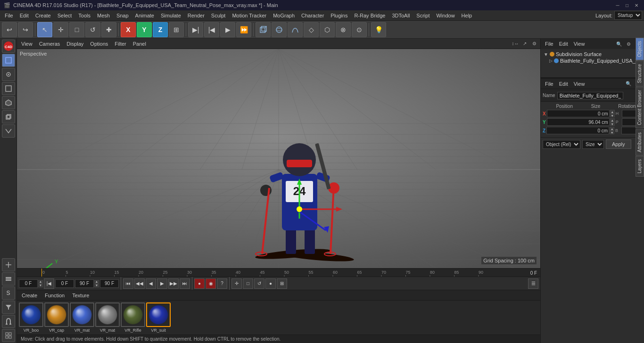 This screenshot has width=644, height=343. Describe the element at coordinates (9, 30) in the screenshot. I see `undo-button: ↩` at that location.